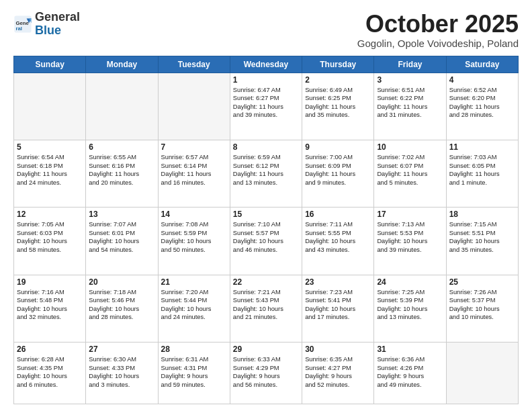 The width and height of the screenshot is (532, 411). I want to click on day-info: Sunrise: 6:47 AM Sunset: 6:27 PM Dayligh…, so click(266, 103).